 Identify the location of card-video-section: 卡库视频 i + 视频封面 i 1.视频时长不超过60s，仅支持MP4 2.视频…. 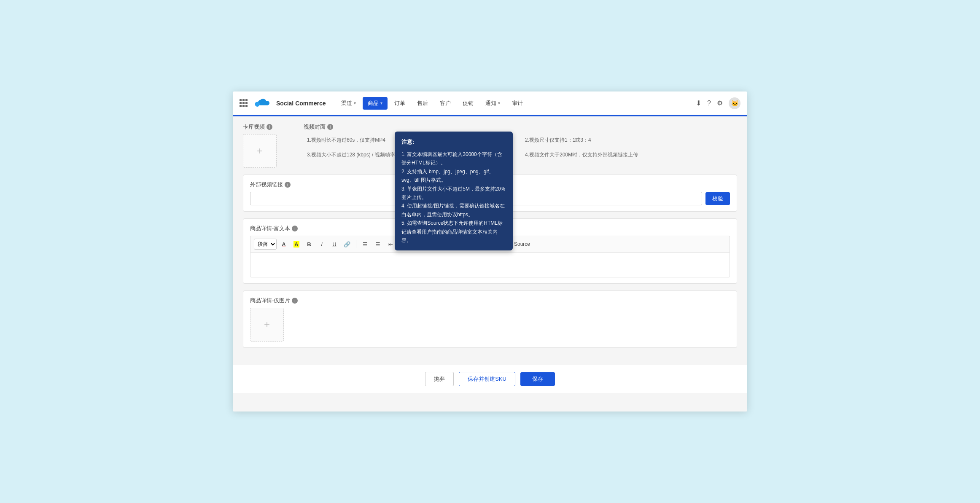
(490, 145).